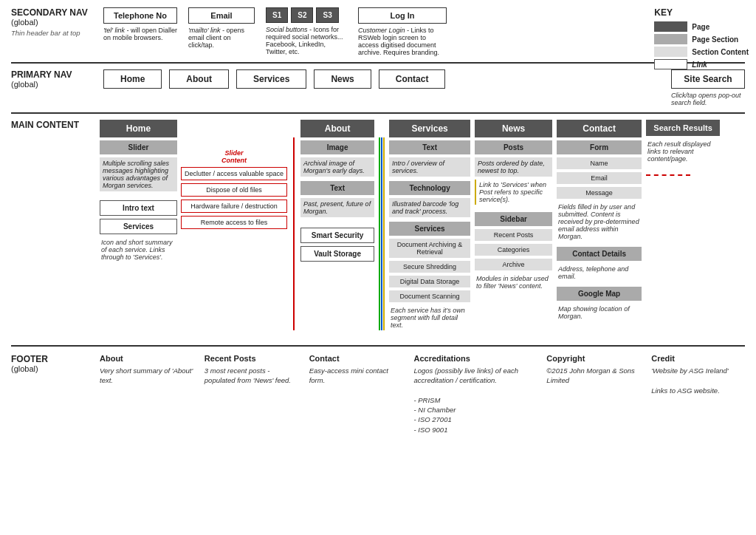 The width and height of the screenshot is (756, 535). Describe the element at coordinates (599, 222) in the screenshot. I see `contact-form-desc: Fields filled in by user and submitted. …` at that location.